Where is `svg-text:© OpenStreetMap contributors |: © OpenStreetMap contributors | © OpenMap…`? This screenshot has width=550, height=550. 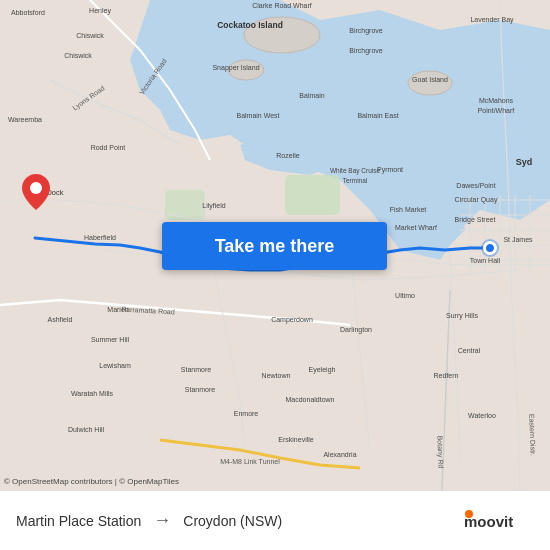 svg-text:© OpenStreetMap contributors |: © OpenStreetMap contributors | © OpenMap… is located at coordinates (92, 482).